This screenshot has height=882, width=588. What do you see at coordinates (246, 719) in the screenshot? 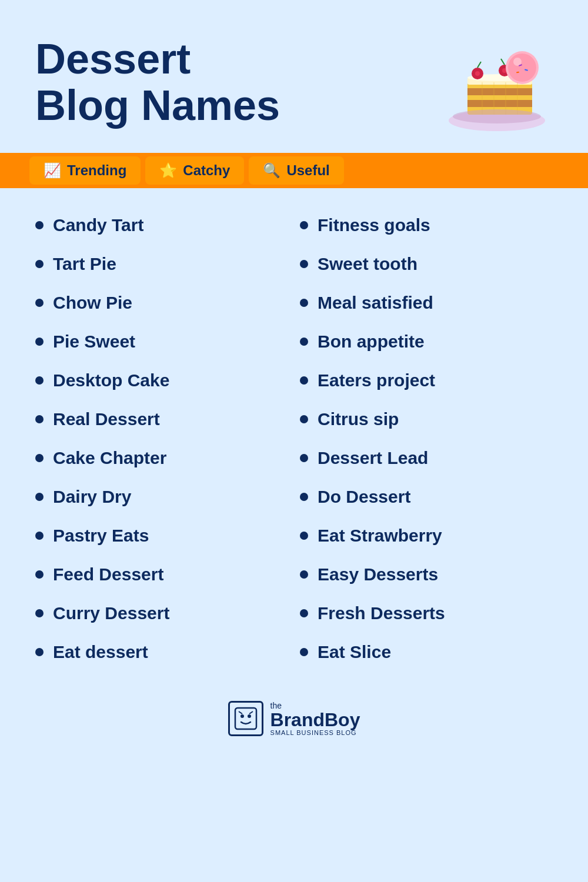
I see `brandboy-icon` at bounding box center [246, 719].